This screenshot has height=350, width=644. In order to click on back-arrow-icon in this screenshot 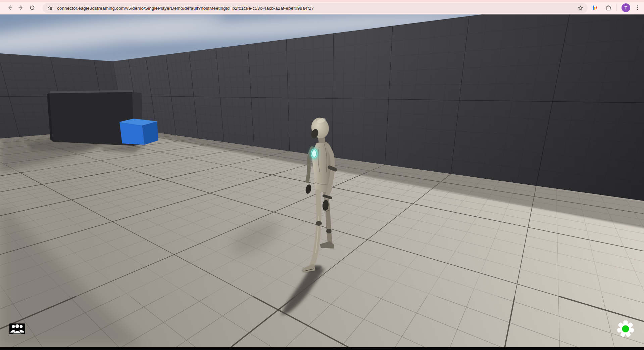, I will do `click(10, 8)`.